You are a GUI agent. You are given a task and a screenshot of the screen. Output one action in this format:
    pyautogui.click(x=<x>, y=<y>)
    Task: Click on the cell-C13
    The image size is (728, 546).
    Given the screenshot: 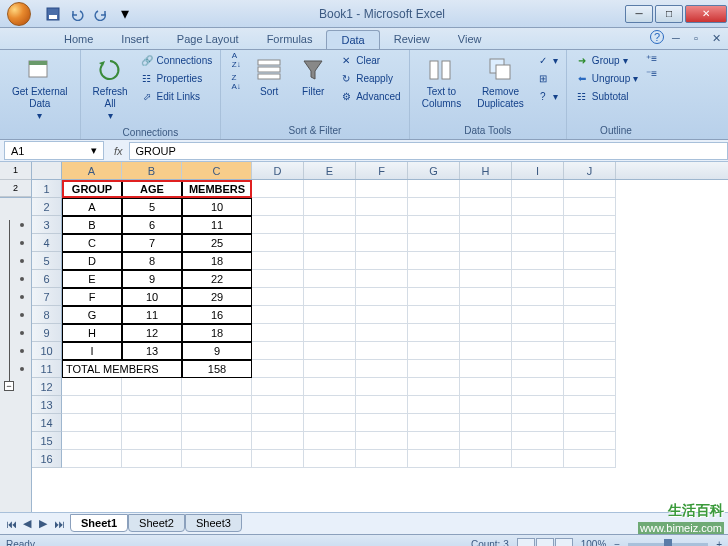 What is the action you would take?
    pyautogui.click(x=217, y=405)
    